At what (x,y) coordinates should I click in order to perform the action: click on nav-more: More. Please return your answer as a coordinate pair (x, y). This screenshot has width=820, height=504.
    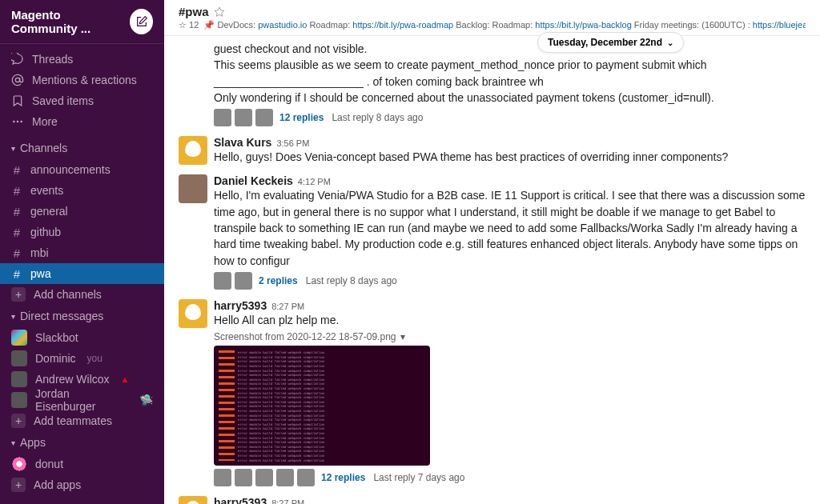
    Looking at the image, I should click on (82, 122).